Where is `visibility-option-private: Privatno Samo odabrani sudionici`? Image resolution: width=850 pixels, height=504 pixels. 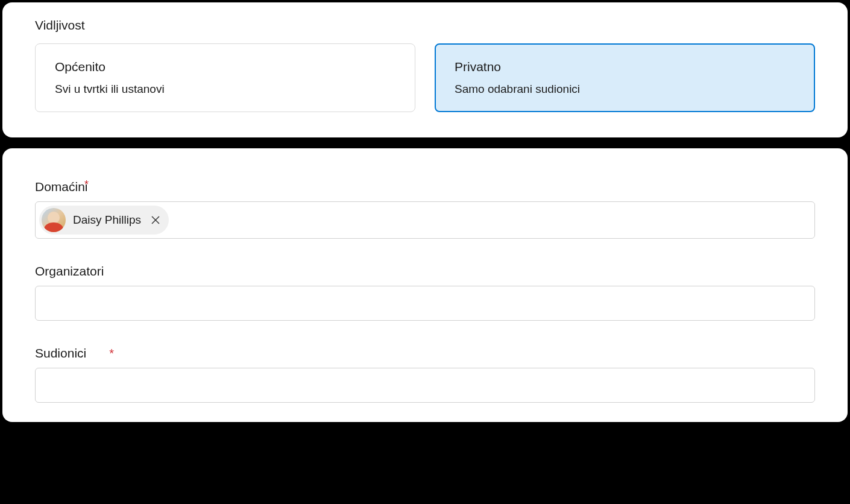 visibility-option-private: Privatno Samo odabrani sudionici is located at coordinates (625, 78).